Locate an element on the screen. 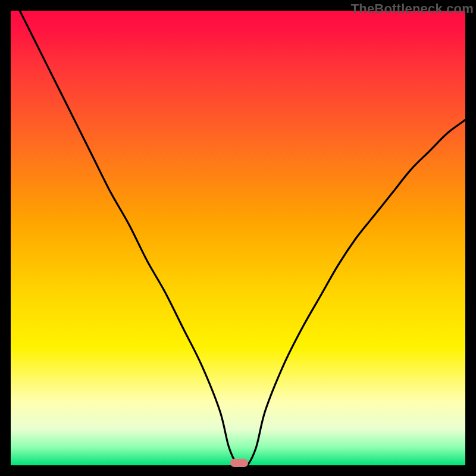  watermark-text: TheBottleneck.com is located at coordinates (412, 9).